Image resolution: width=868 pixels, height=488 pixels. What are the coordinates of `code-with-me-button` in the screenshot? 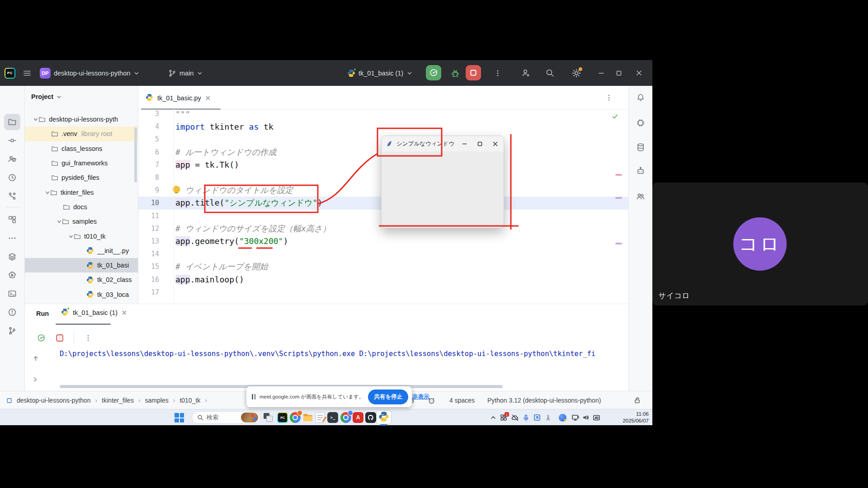 It's located at (526, 73).